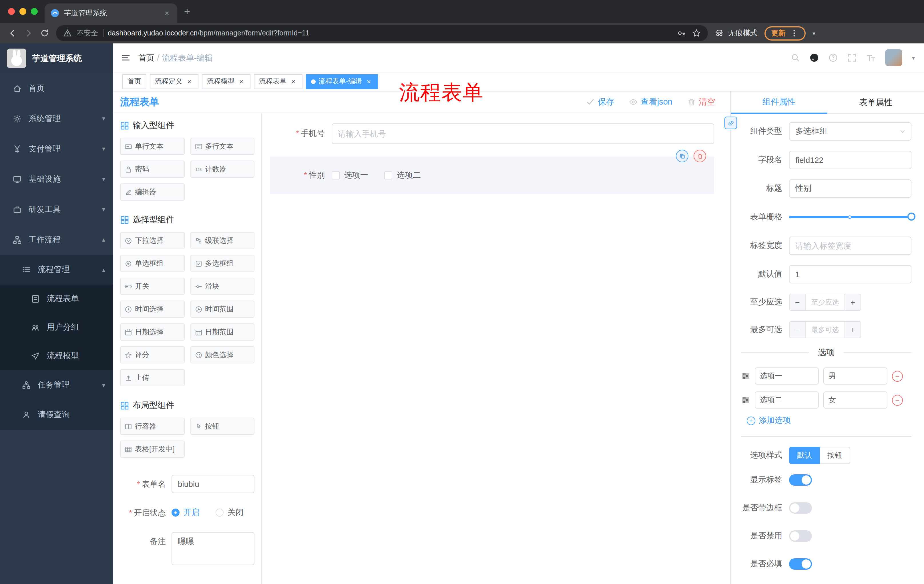 This screenshot has height=584, width=924. What do you see at coordinates (222, 146) in the screenshot?
I see `palette-item-multi-line-text: 多行文本` at bounding box center [222, 146].